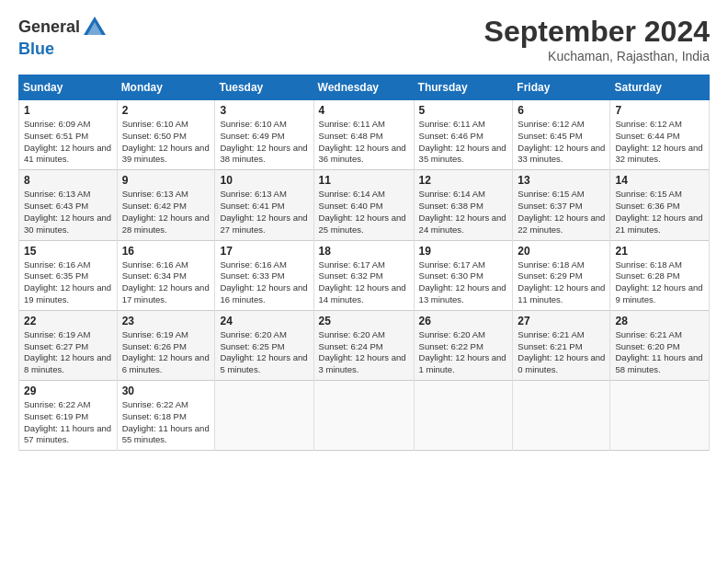 The height and width of the screenshot is (563, 728). What do you see at coordinates (463, 275) in the screenshot?
I see `calendar-cell: 19 Sunrise: 6:17 AMSunset: 6:30 PMDaylig…` at bounding box center [463, 275].